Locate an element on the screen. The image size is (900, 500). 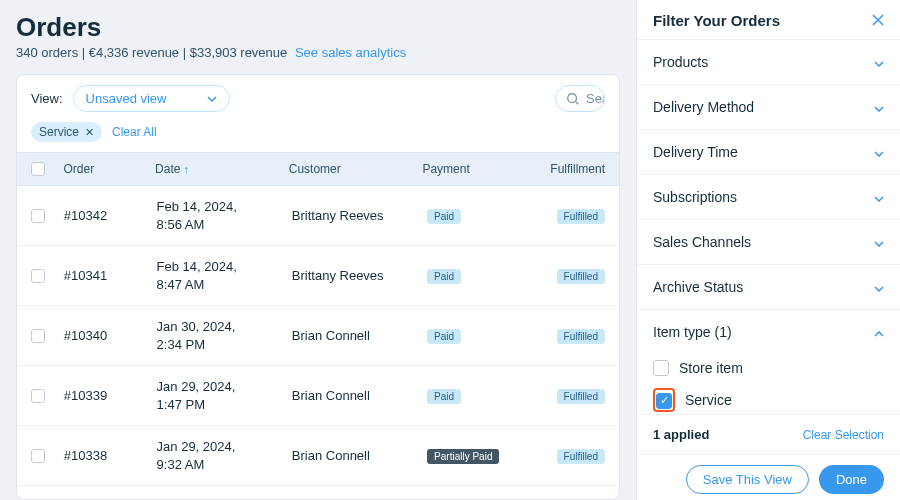
filter-section-delivery-time: Delivery Time is located at coordinates (768, 152).